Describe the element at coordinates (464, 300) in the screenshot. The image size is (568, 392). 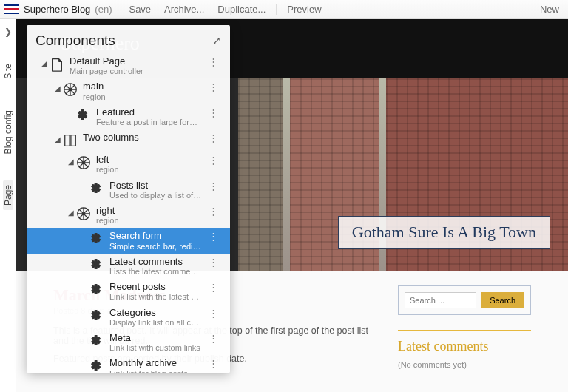
I see `search-widget: Search` at that location.